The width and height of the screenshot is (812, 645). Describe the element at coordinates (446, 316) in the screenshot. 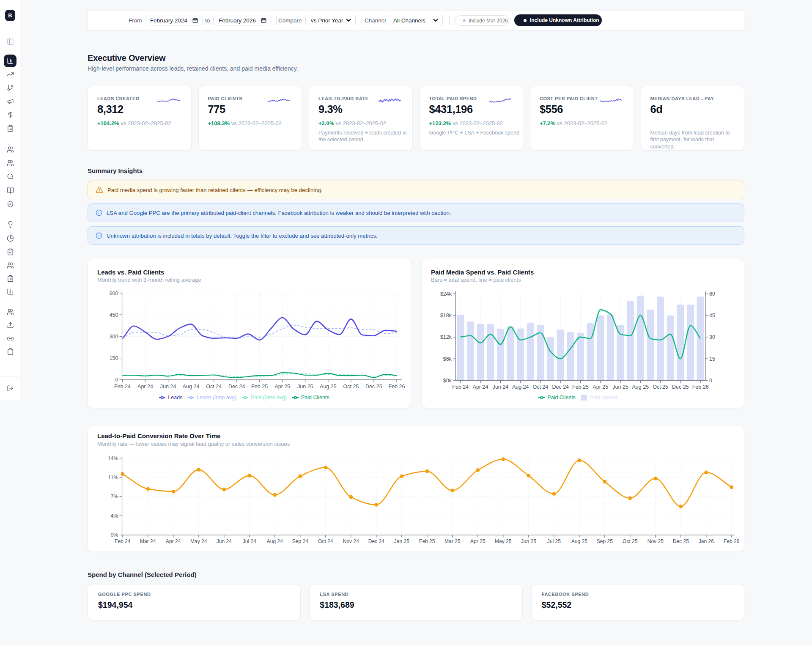

I see `svg-text: $18k` at that location.